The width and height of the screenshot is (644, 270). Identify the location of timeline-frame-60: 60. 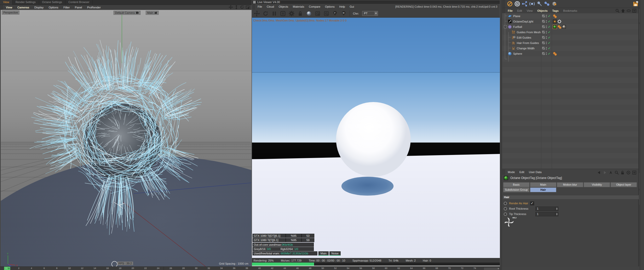
(386, 268).